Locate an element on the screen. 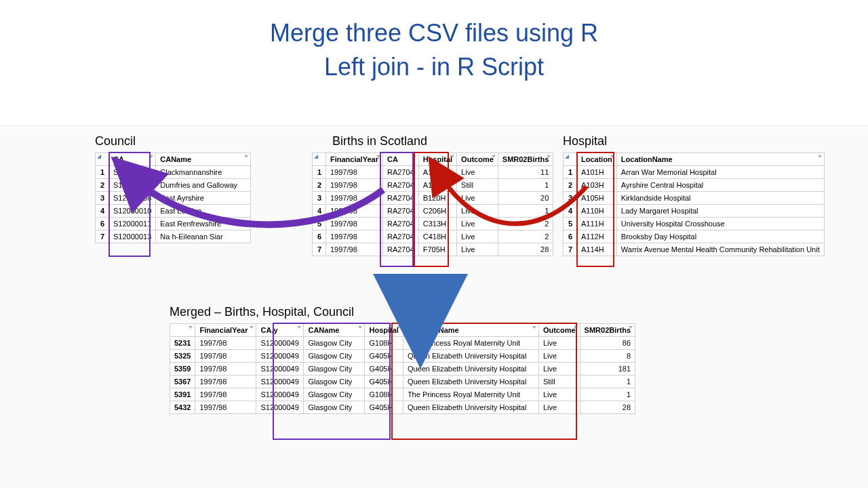 The width and height of the screenshot is (868, 488). cell: Brooksby Day Hospital is located at coordinates (720, 237).